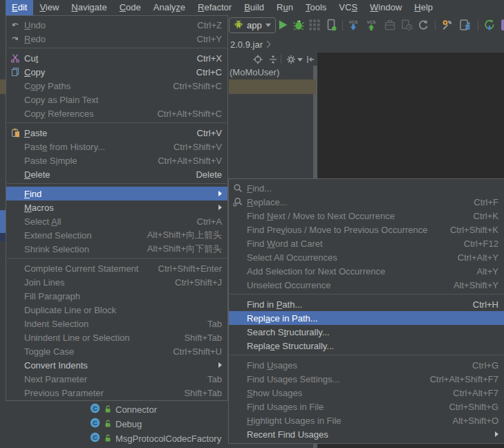 The height and width of the screenshot is (448, 504). I want to click on menu-item-find-word-at-caret: Find Word at CaretCtrl+F12, so click(366, 243).